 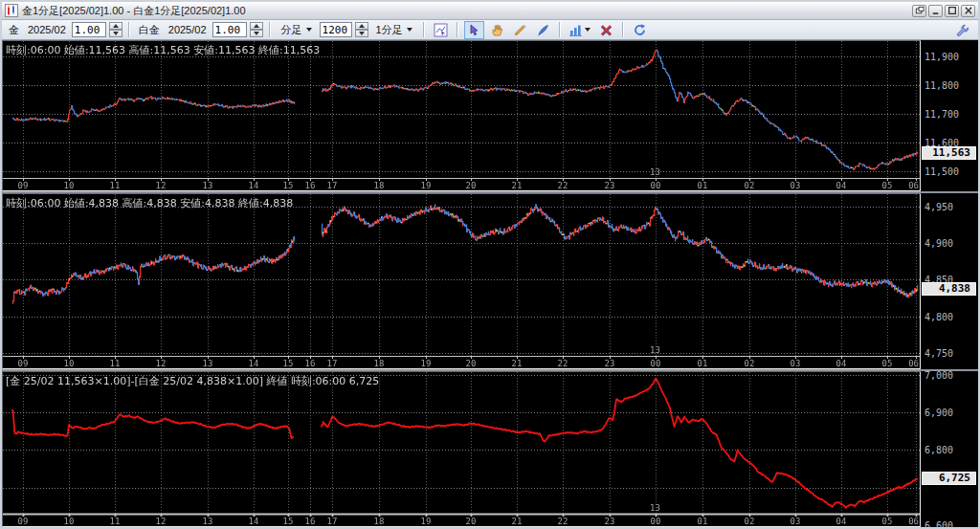 I want to click on platinum-multiplier-input, so click(x=230, y=30).